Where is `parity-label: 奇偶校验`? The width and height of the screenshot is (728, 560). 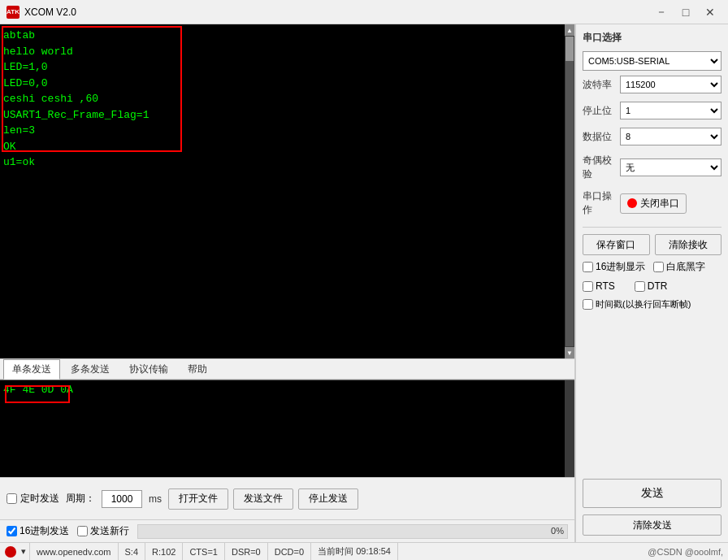 parity-label: 奇偶校验 is located at coordinates (600, 167).